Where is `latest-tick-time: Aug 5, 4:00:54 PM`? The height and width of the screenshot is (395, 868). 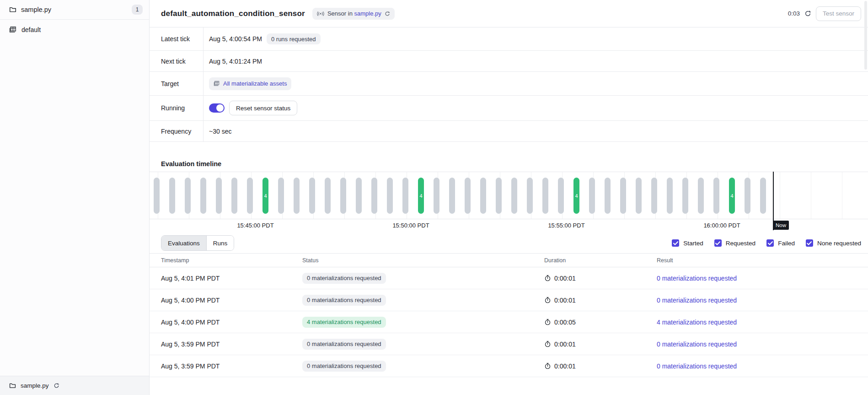
latest-tick-time: Aug 5, 4:00:54 PM is located at coordinates (236, 39).